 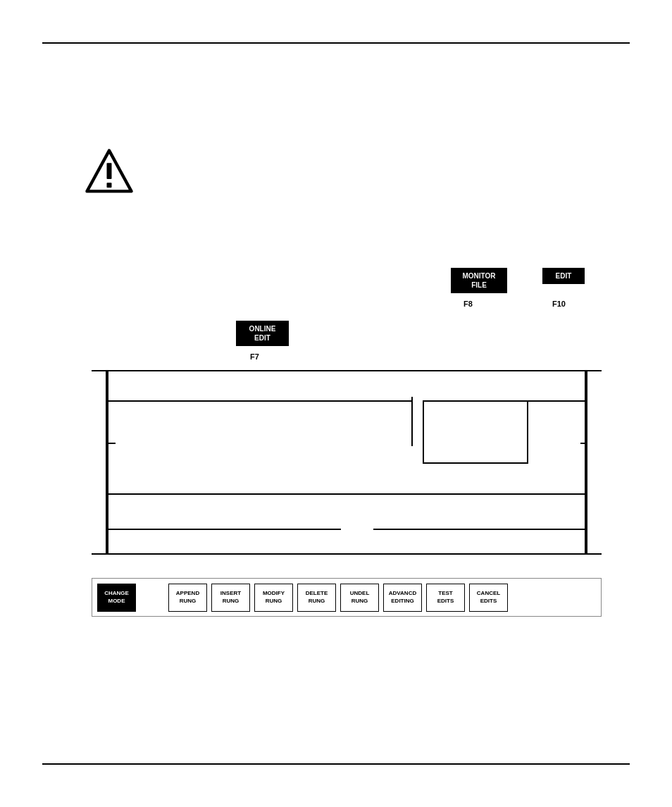 What do you see at coordinates (556, 401) in the screenshot?
I see `rung-line-1b` at bounding box center [556, 401].